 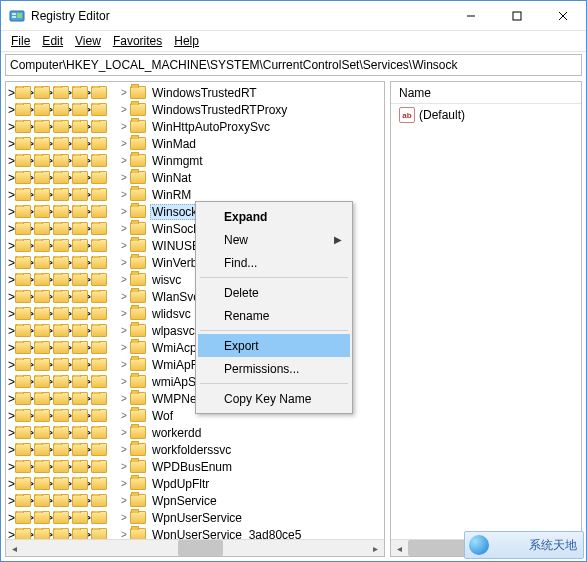 I want to click on tree-item: >>>>>>workerdd, so click(x=196, y=432).